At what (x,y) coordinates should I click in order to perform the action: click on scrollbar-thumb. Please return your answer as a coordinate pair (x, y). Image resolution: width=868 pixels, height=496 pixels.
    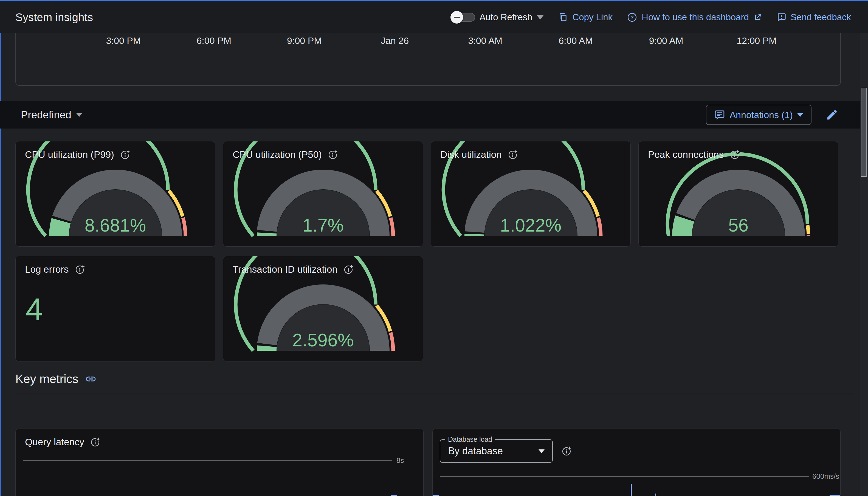
    Looking at the image, I should click on (864, 132).